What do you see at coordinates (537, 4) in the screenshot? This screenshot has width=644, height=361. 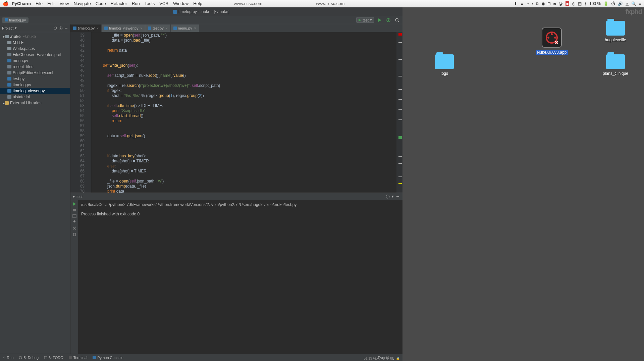 I see `dropbox-icon: ⧉` at bounding box center [537, 4].